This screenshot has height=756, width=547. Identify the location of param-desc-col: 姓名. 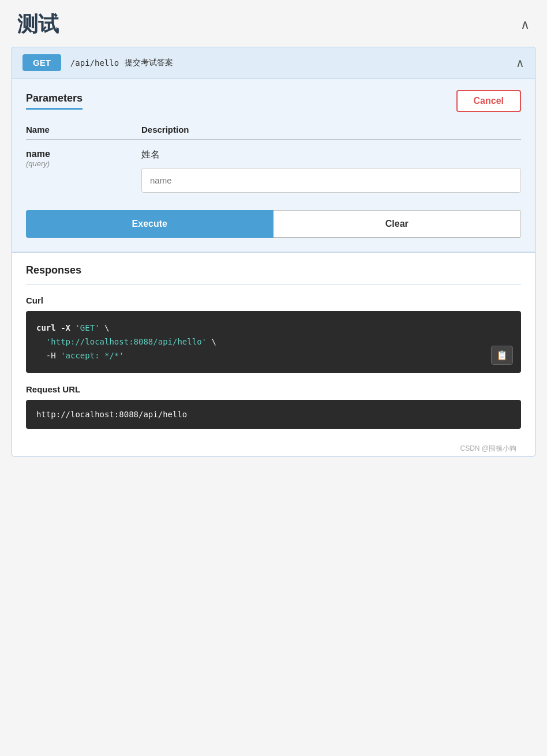
(331, 171).